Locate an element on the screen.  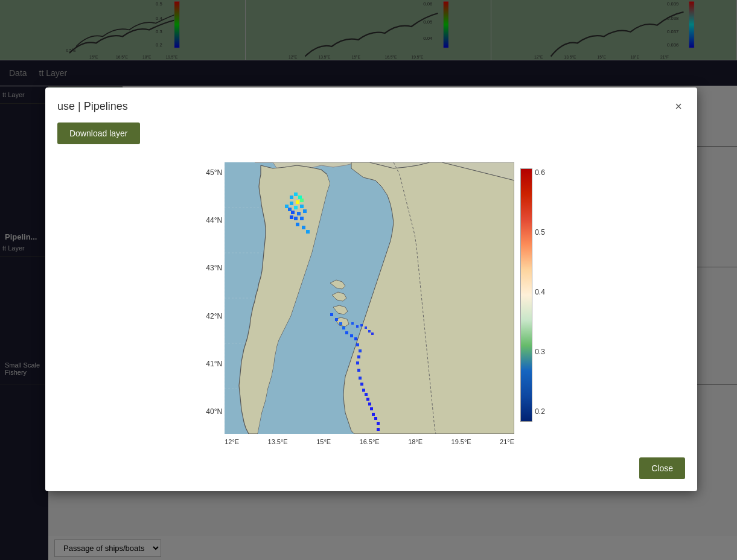
x-label-12: 12°E is located at coordinates (232, 442).